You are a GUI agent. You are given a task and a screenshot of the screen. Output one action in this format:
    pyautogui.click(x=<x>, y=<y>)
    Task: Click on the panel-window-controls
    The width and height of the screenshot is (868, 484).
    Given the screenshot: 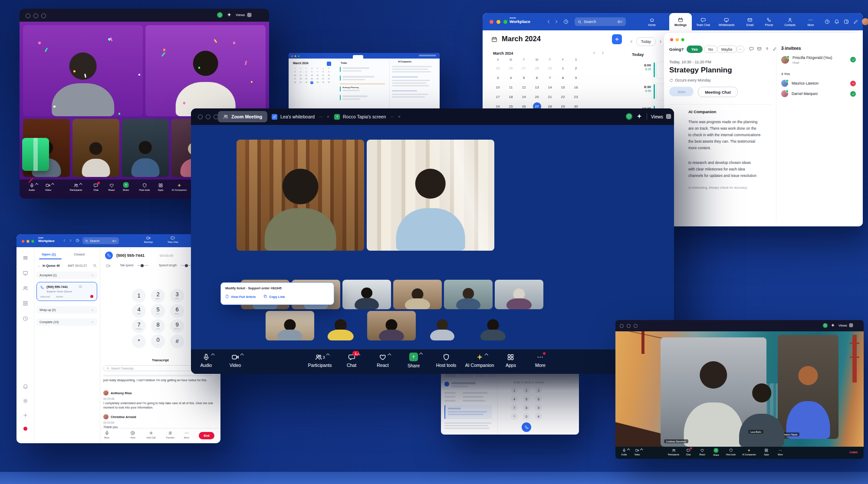 What is the action you would take?
    pyautogui.click(x=677, y=40)
    